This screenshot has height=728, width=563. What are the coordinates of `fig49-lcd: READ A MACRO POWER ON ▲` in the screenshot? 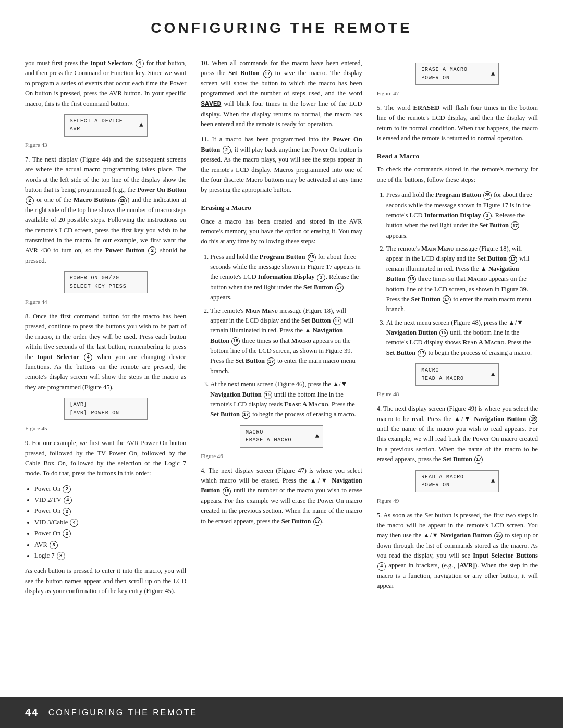 It's located at (457, 482).